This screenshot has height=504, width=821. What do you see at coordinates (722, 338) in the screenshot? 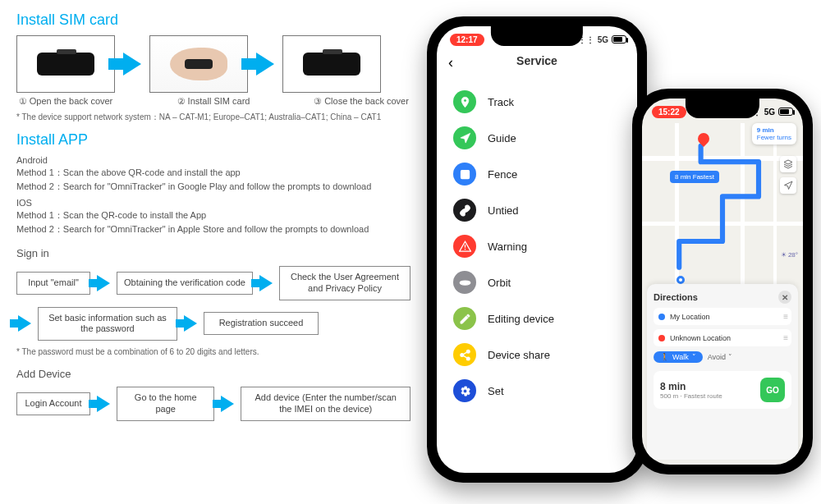
I see `to-field: Unknown Location ≡` at bounding box center [722, 338].